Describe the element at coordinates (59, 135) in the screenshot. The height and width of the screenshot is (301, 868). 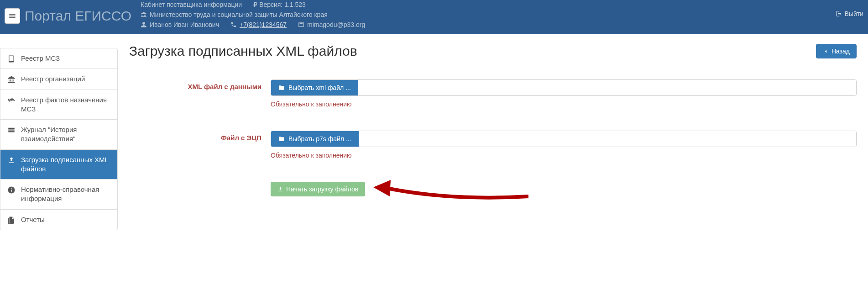
I see `sidebar-item-journal: Журнал "История взаимодействия"` at that location.